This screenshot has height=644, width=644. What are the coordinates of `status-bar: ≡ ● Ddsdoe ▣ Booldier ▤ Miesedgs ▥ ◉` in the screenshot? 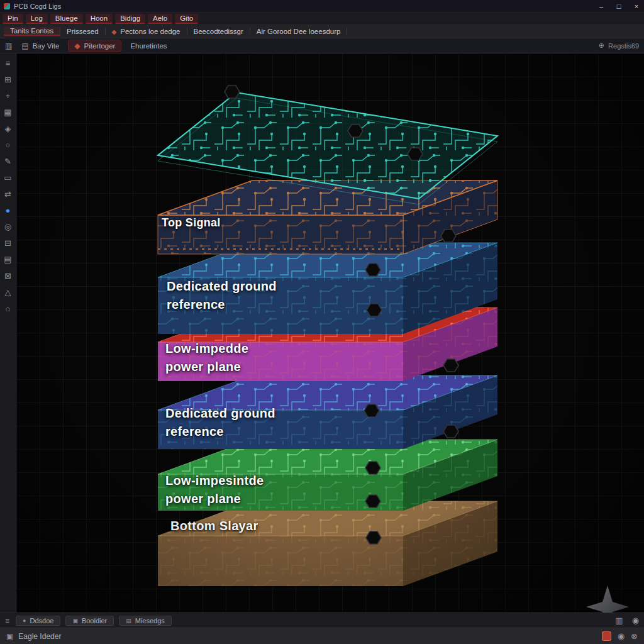 It's located at (322, 620).